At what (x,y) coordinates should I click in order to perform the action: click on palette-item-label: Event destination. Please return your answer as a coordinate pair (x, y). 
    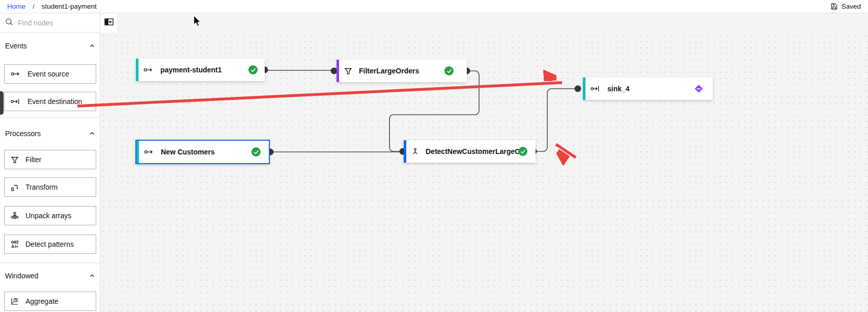
    Looking at the image, I should click on (55, 101).